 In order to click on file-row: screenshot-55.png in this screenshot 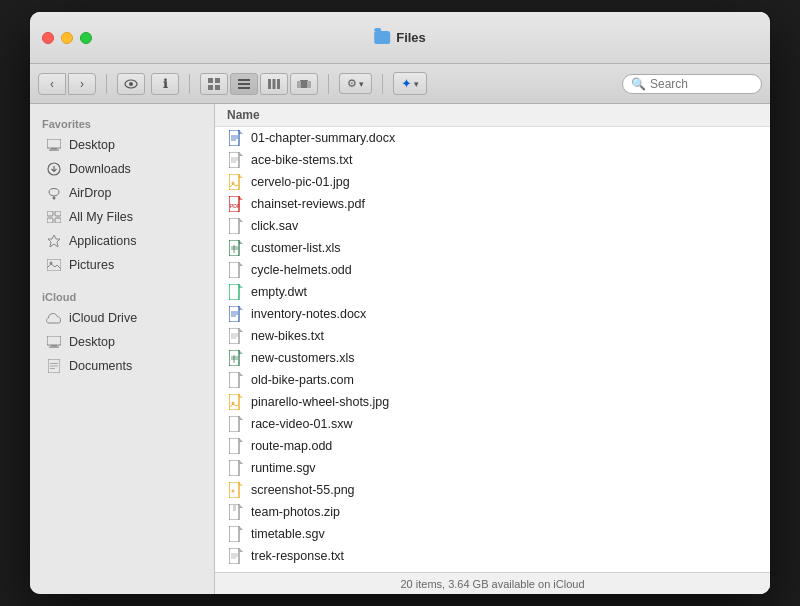, I will do `click(492, 490)`.